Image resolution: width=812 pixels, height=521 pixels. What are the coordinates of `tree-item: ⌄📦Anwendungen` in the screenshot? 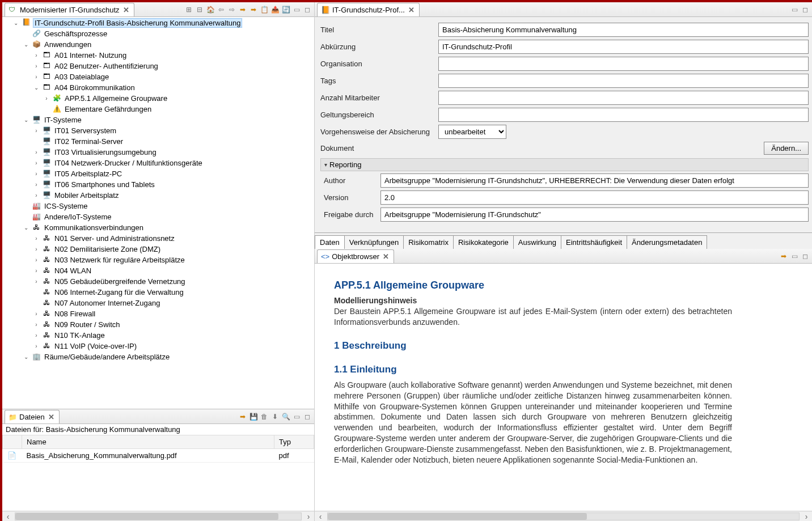 It's located at (158, 44).